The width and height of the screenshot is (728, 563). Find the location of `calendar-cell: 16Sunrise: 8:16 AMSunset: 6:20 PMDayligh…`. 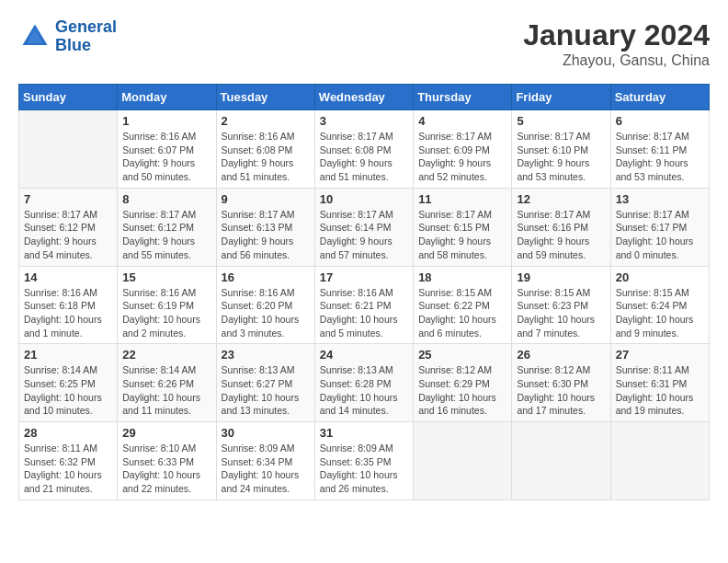

calendar-cell: 16Sunrise: 8:16 AMSunset: 6:20 PMDayligh… is located at coordinates (265, 305).